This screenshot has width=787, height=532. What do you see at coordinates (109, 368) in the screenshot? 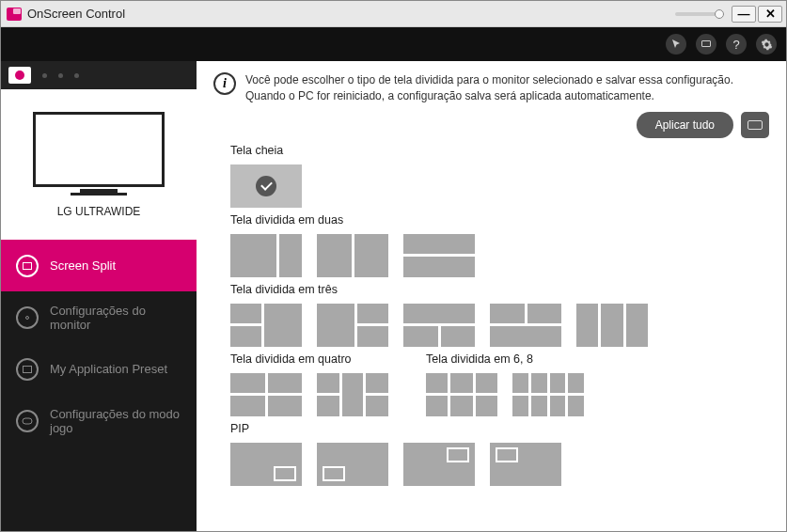
I see `nav-label: My Application Preset` at bounding box center [109, 368].